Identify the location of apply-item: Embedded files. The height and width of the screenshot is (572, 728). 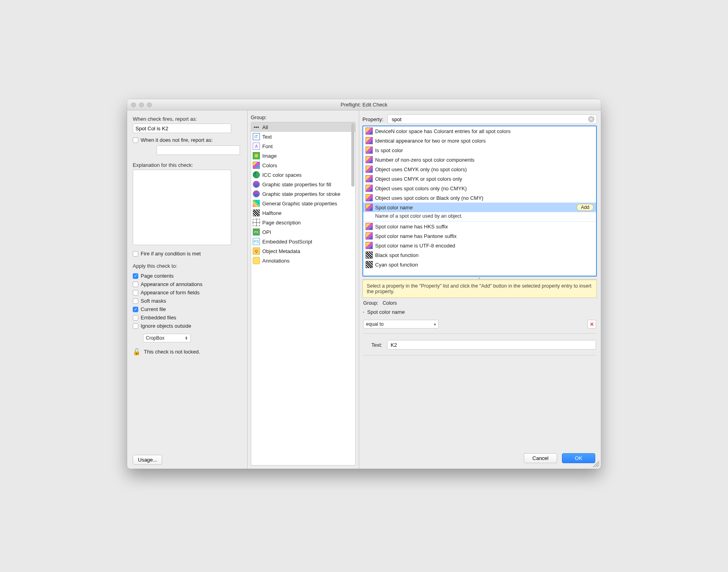
(187, 318).